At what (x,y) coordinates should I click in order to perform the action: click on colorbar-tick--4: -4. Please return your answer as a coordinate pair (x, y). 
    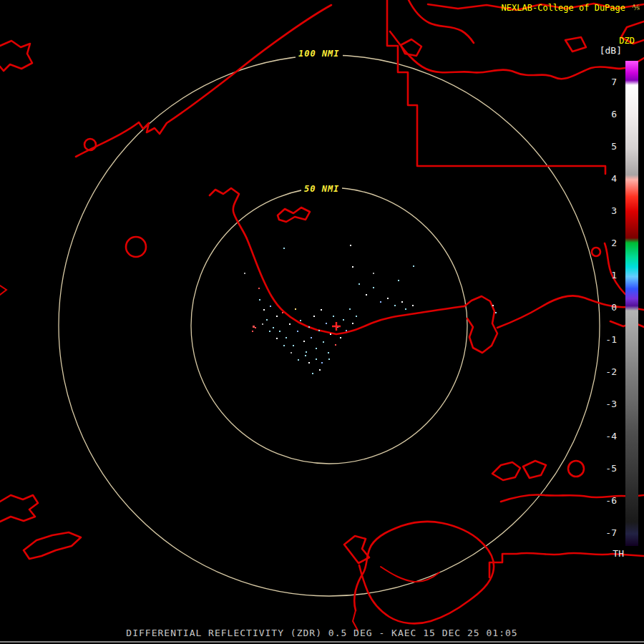
    Looking at the image, I should click on (605, 436).